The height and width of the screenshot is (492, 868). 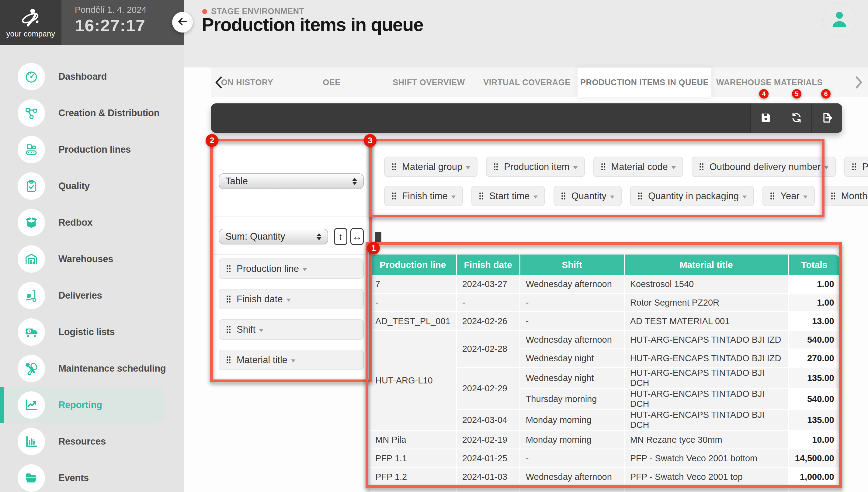 I want to click on export-icon, so click(x=827, y=118).